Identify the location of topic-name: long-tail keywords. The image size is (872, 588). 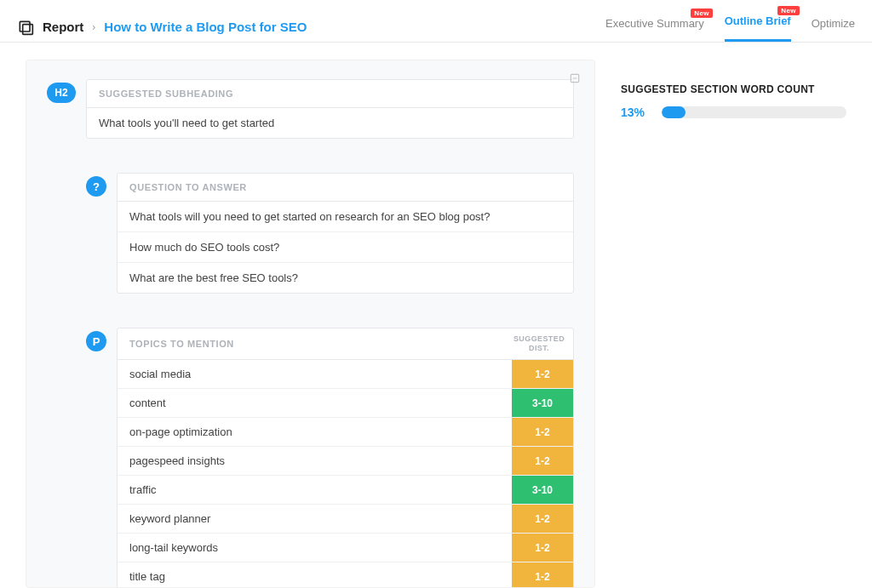
(315, 548).